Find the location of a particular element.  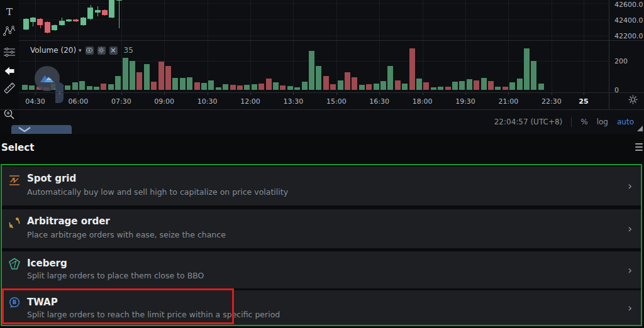

list-item-spot-grid: Spot grid Automatically buy low and sell… is located at coordinates (321, 186).